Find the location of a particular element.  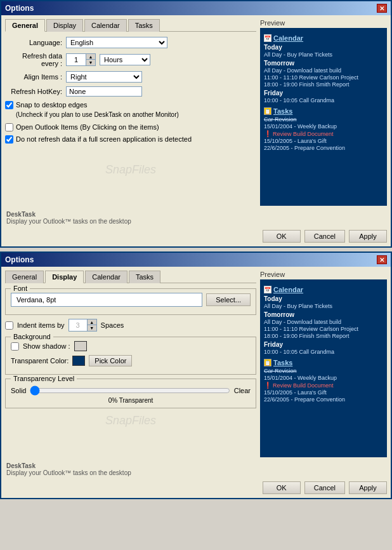

watermark-2: SnapFiles is located at coordinates (131, 420).